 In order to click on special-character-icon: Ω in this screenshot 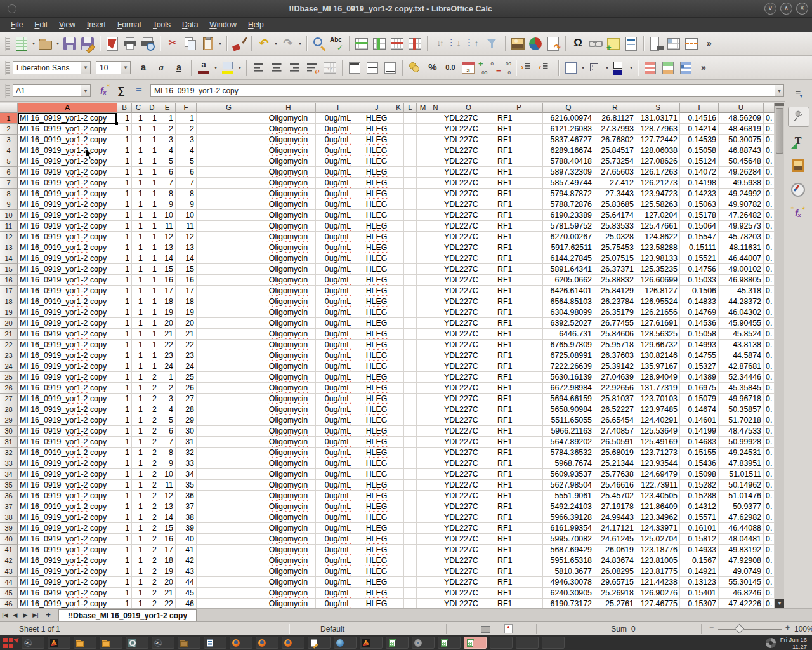, I will do `click(578, 44)`.